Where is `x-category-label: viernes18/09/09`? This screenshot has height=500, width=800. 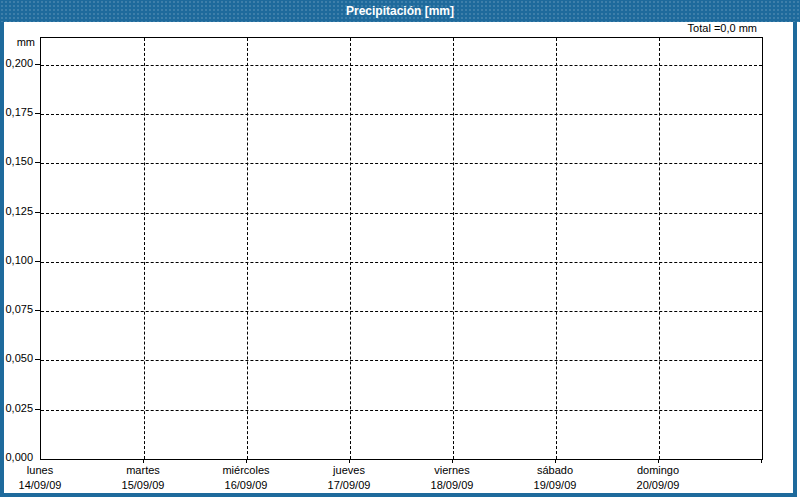
x-category-label: viernes18/09/09 is located at coordinates (452, 478).